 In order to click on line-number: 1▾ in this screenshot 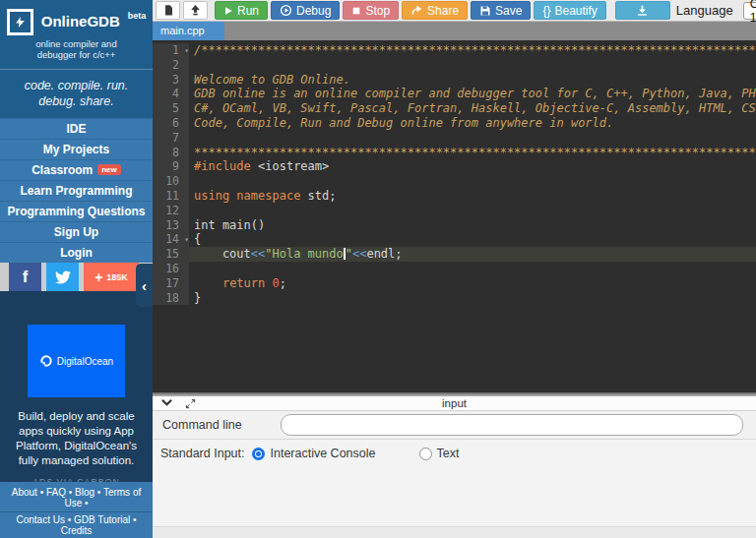, I will do `click(171, 51)`.